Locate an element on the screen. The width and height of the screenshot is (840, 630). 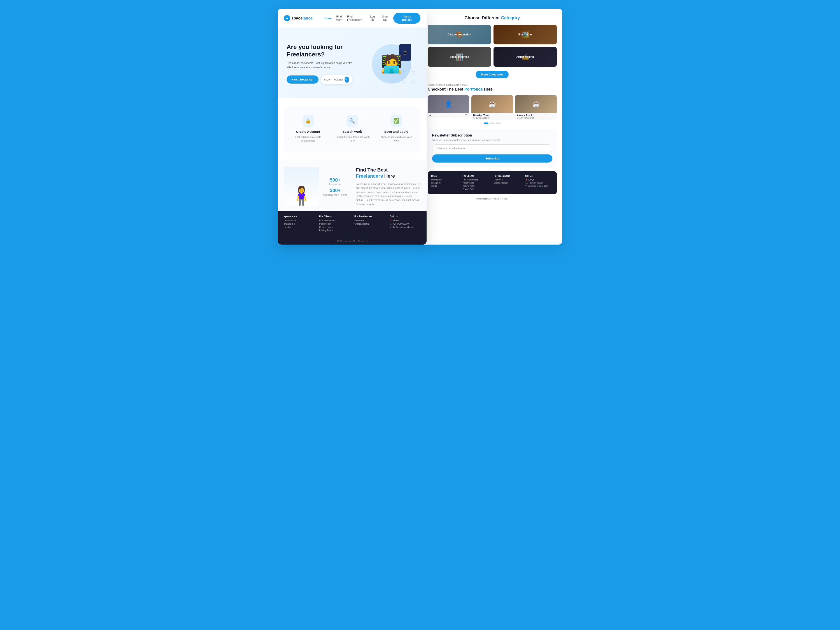
portfolios-title: Checkout The Best Portfolios Here is located at coordinates (492, 89).